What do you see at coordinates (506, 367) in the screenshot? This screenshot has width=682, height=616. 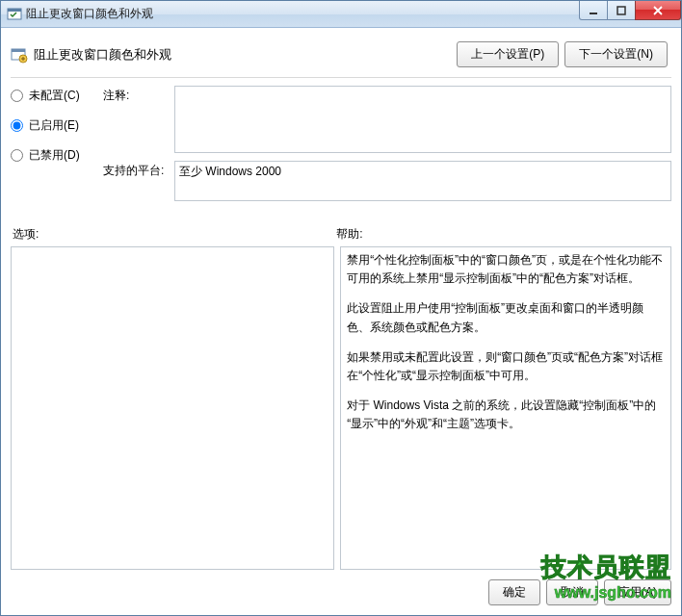 I see `help-paragraph: 如果禁用或未配置此设置，则“窗口颜色”页或“配色方案”对话框在“个性化”或“显示…` at bounding box center [506, 367].